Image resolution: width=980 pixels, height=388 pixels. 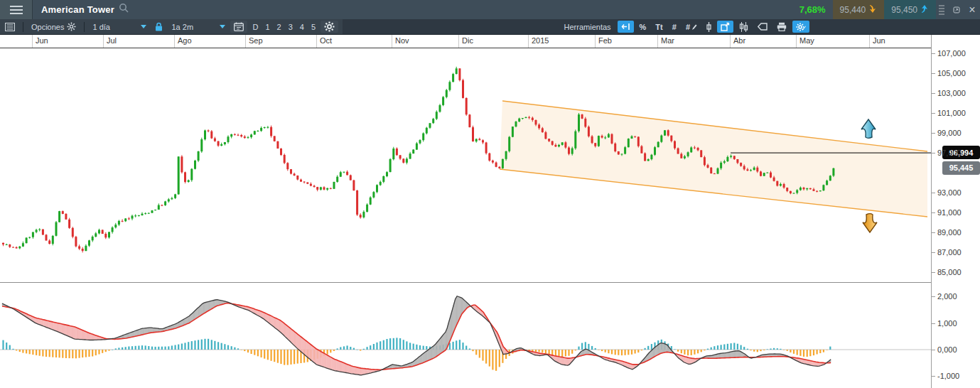 I want to click on month-label: Oct, so click(x=325, y=41).